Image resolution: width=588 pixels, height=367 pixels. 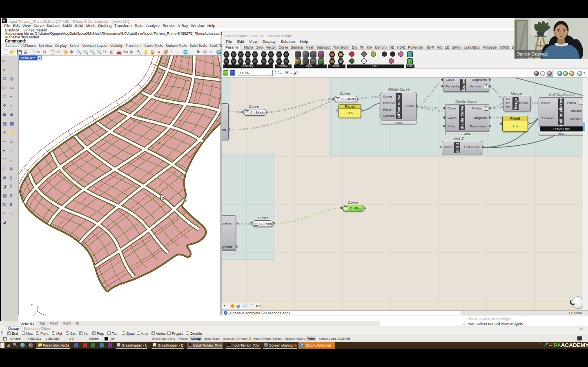 What do you see at coordinates (532, 54) in the screenshot?
I see `svg-text: Ognjen Graovac` at bounding box center [532, 54].